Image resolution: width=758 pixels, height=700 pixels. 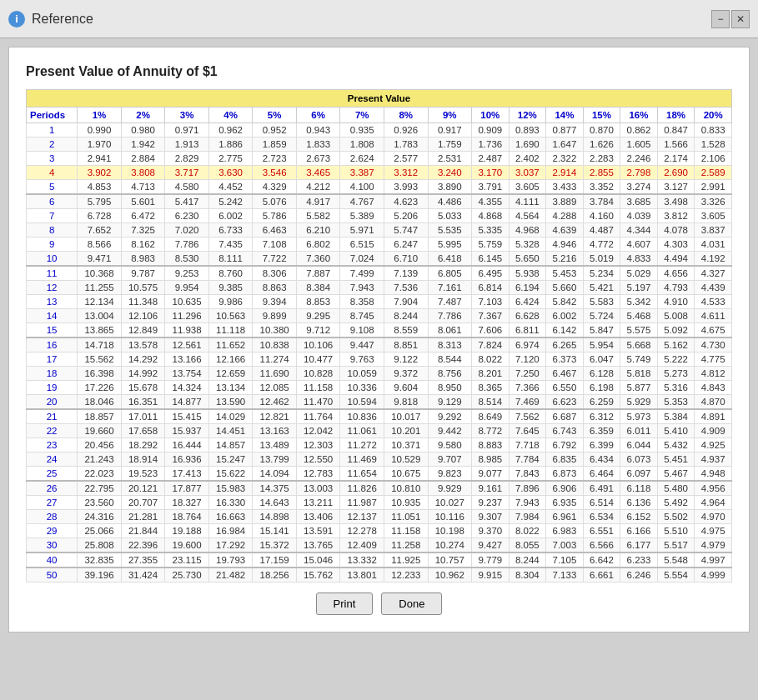 What do you see at coordinates (527, 273) in the screenshot?
I see `value-cell: 5.938` at bounding box center [527, 273].